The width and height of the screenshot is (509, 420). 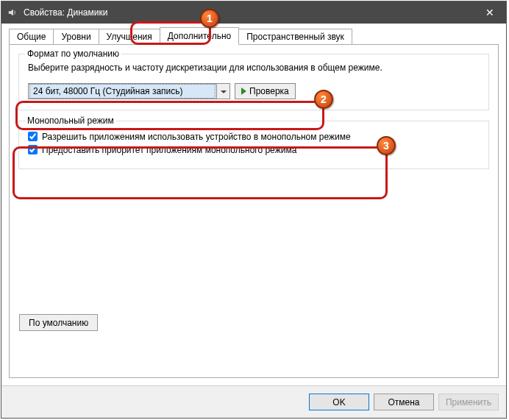 What do you see at coordinates (490, 13) in the screenshot?
I see `close-button: ✕` at bounding box center [490, 13].